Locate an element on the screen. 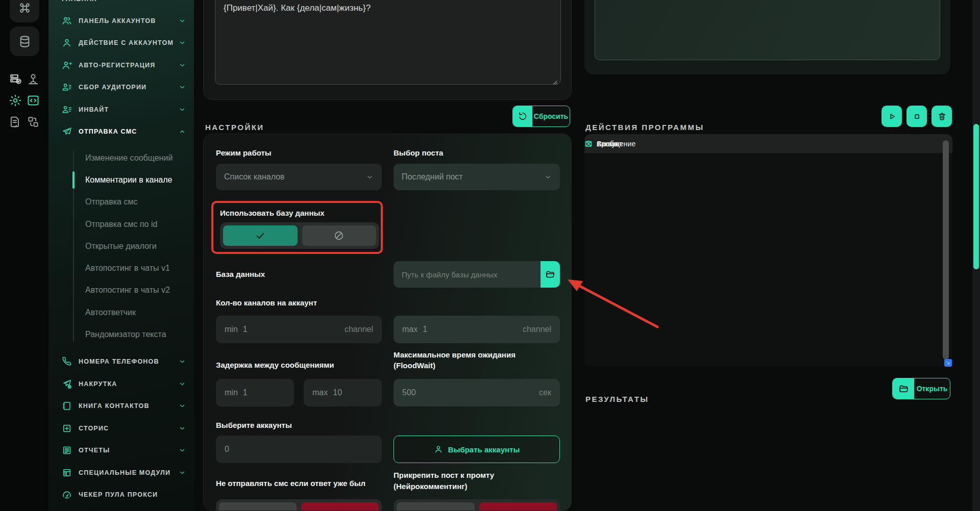 Image resolution: width=980 pixels, height=511 pixels. clear-button is located at coordinates (942, 116).